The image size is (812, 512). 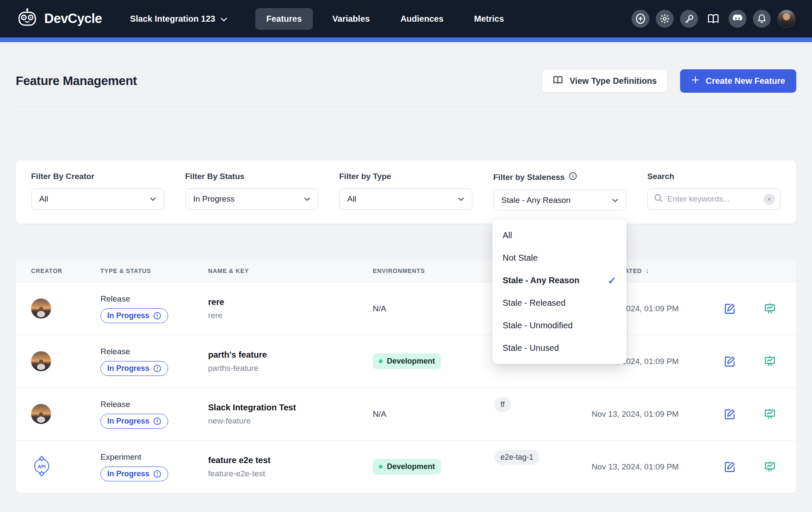 I want to click on docs-book-icon, so click(x=713, y=19).